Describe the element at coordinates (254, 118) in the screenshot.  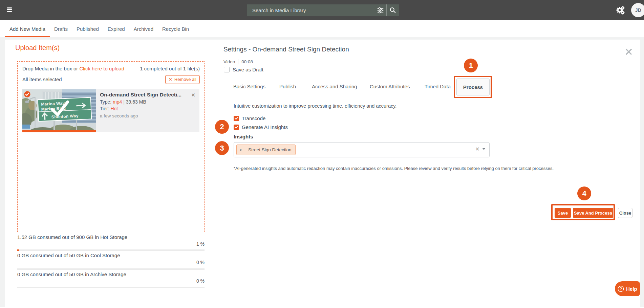
I see `transcode-label: Transcode` at that location.